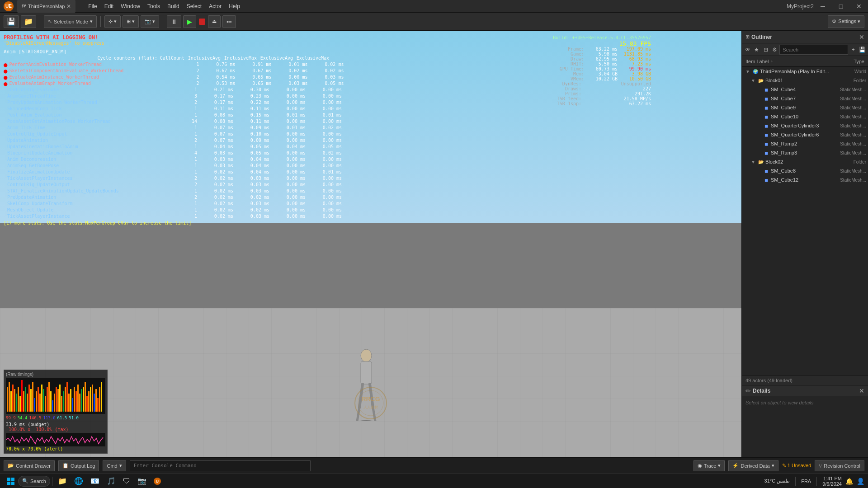 The image size is (868, 488). Describe the element at coordinates (28, 22) in the screenshot. I see `content-browser-button: 📁` at that location.